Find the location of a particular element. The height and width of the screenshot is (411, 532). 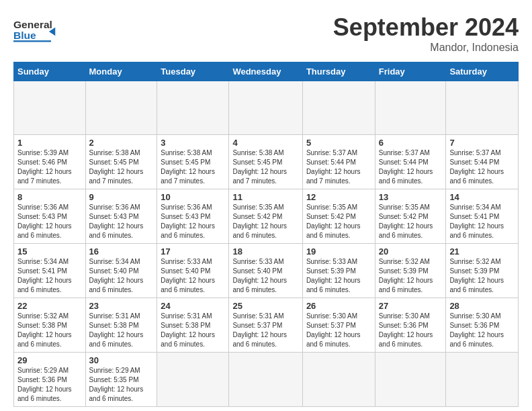

day-number: 5 is located at coordinates (339, 142).